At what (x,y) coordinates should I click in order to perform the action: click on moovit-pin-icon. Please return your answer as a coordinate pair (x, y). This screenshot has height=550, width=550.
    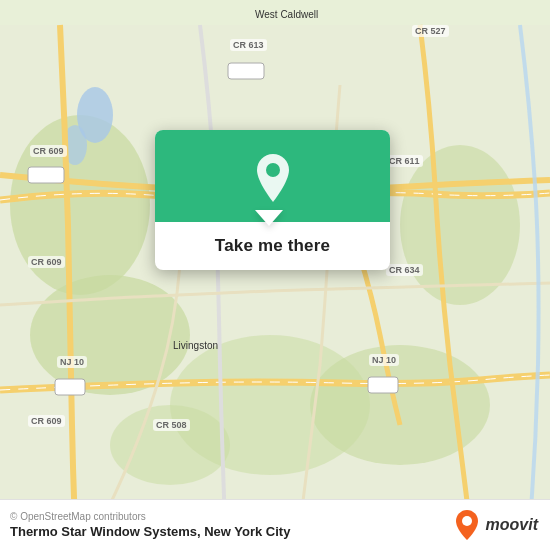
    Looking at the image, I should click on (467, 525).